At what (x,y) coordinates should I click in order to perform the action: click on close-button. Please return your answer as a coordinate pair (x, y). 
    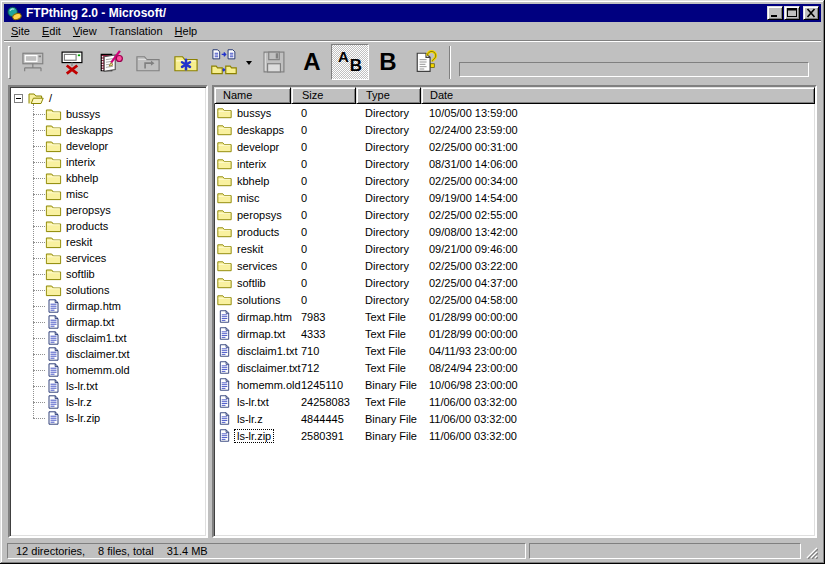
    Looking at the image, I should click on (811, 13).